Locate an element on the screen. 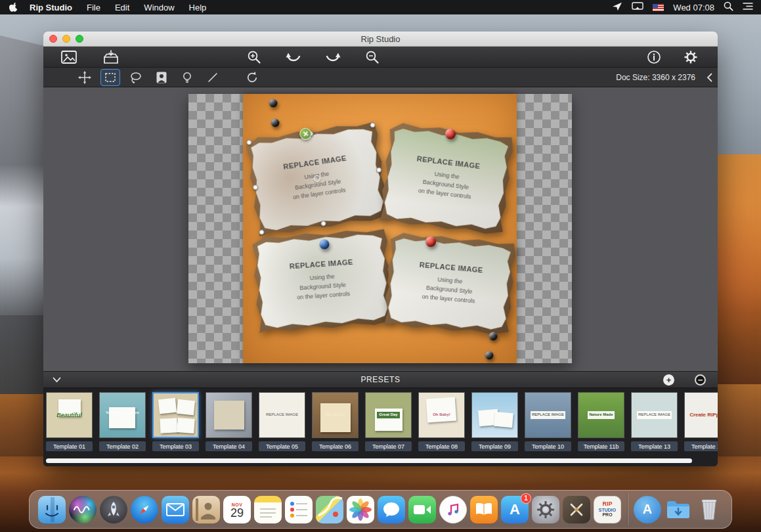 The height and width of the screenshot is (532, 761). remove-preset-button: − is located at coordinates (700, 380).